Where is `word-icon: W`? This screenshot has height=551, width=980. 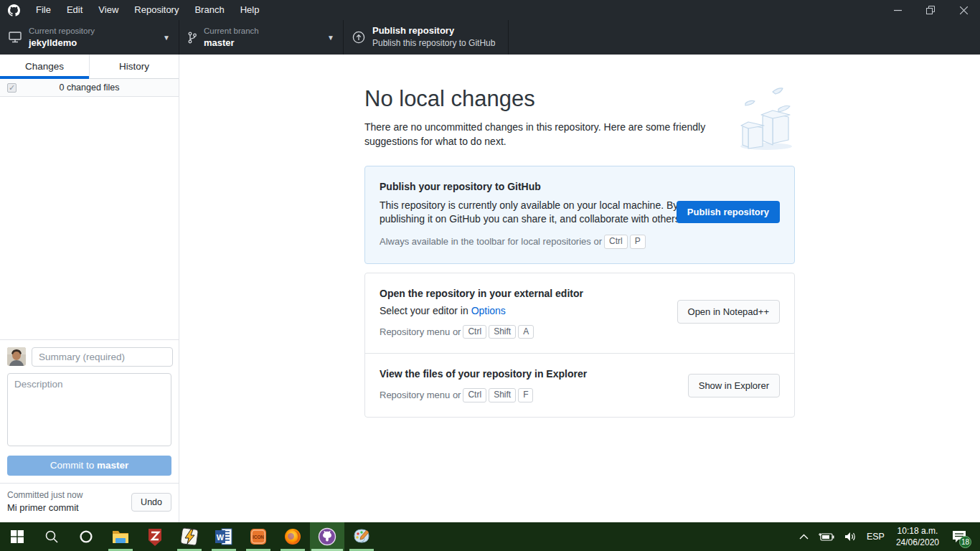 word-icon: W is located at coordinates (224, 537).